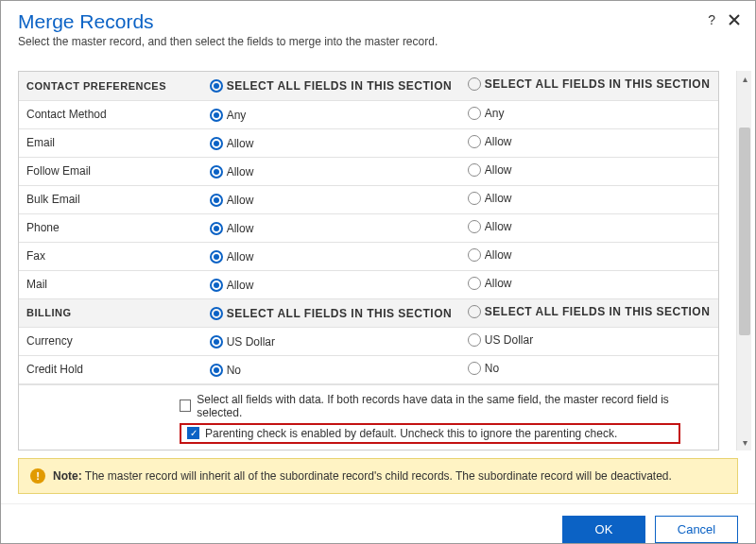 Image resolution: width=756 pixels, height=544 pixels. Describe the element at coordinates (111, 228) in the screenshot. I see `field-label: Phone` at that location.